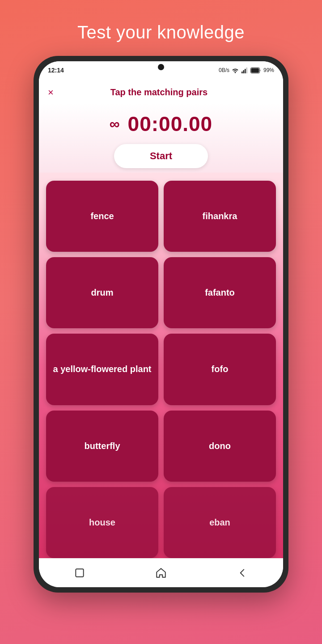 The height and width of the screenshot is (644, 322). Describe the element at coordinates (56, 70) in the screenshot. I see `status-time: 12:14` at that location.